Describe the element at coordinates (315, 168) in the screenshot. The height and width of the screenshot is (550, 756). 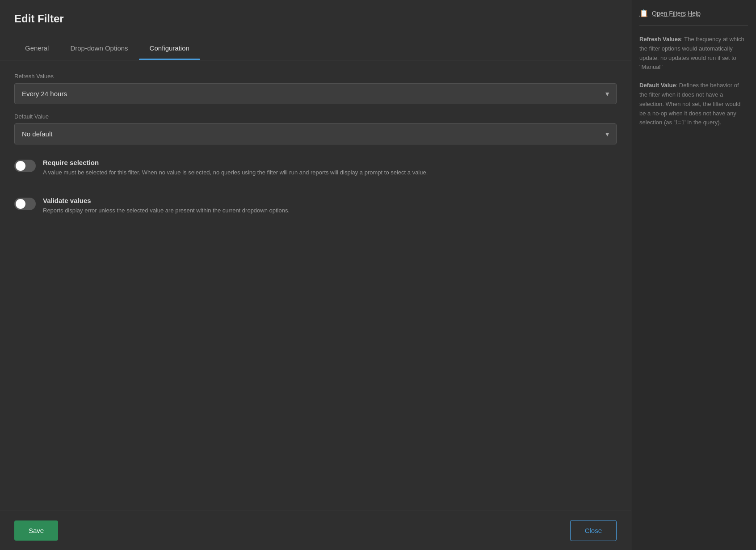
I see `require-selection-row: Require selection A value must be select…` at that location.